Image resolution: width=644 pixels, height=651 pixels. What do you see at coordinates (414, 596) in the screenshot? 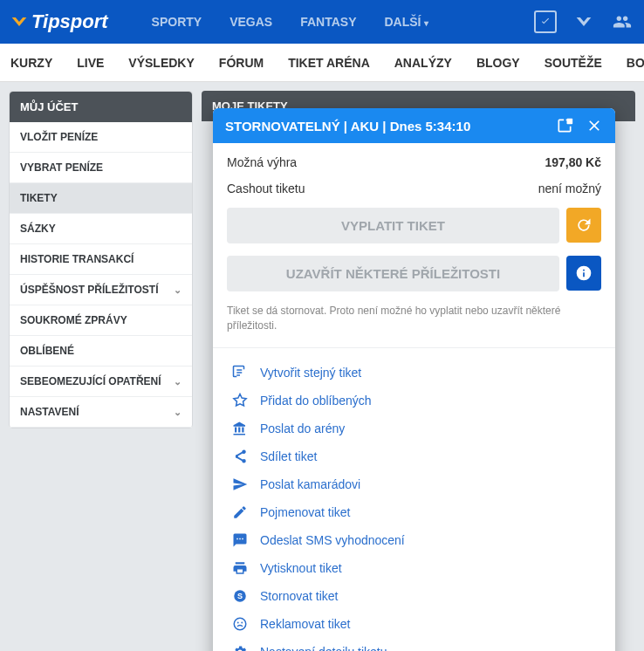
I see `ticket-action-cancel: SStornovat tiket` at bounding box center [414, 596].